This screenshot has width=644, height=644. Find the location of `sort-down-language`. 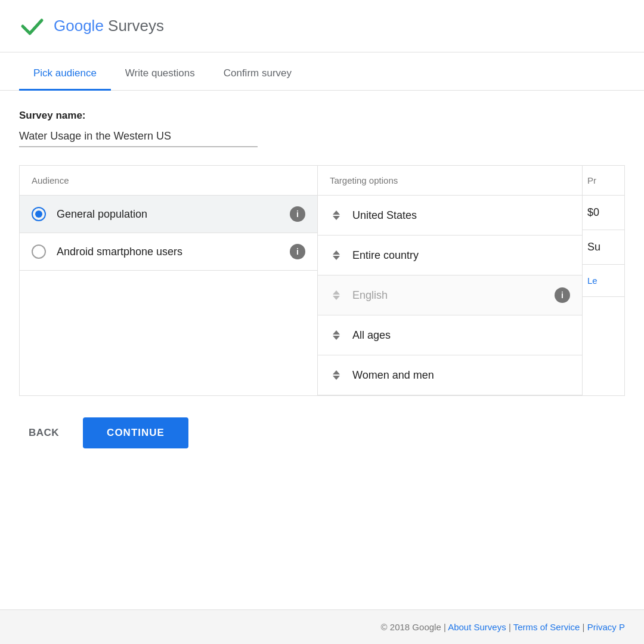

sort-down-language is located at coordinates (336, 298).